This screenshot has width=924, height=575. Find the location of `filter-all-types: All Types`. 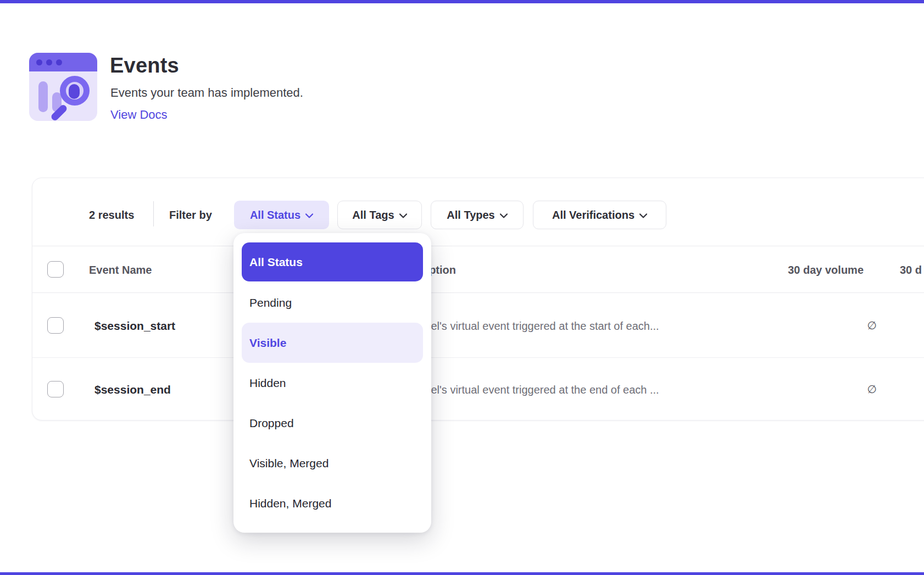

filter-all-types: All Types is located at coordinates (477, 215).